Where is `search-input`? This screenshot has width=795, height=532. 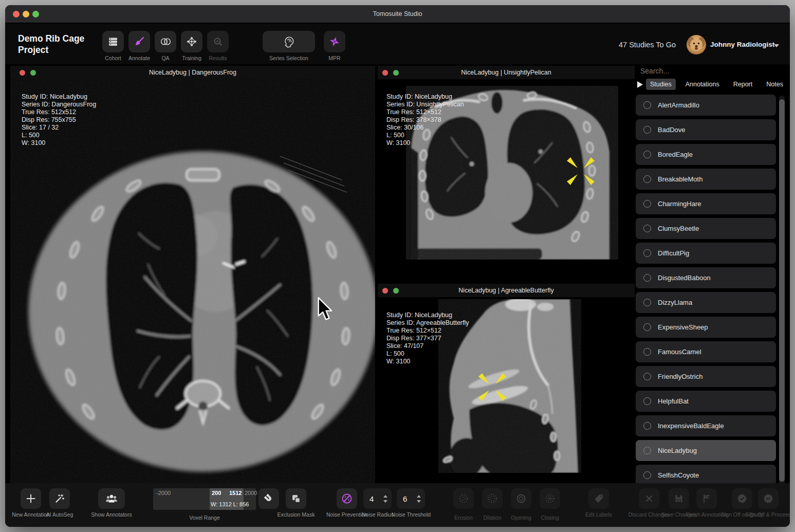 search-input is located at coordinates (702, 71).